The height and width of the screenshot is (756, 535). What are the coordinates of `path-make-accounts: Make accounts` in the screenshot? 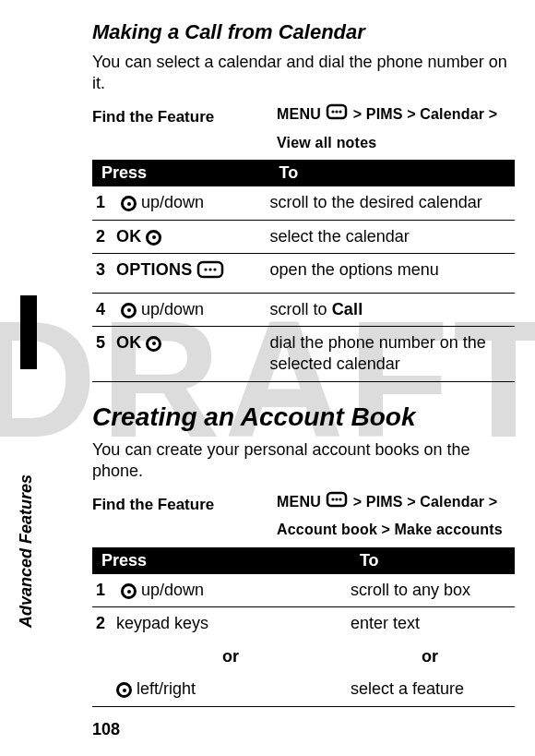 It's located at (448, 530).